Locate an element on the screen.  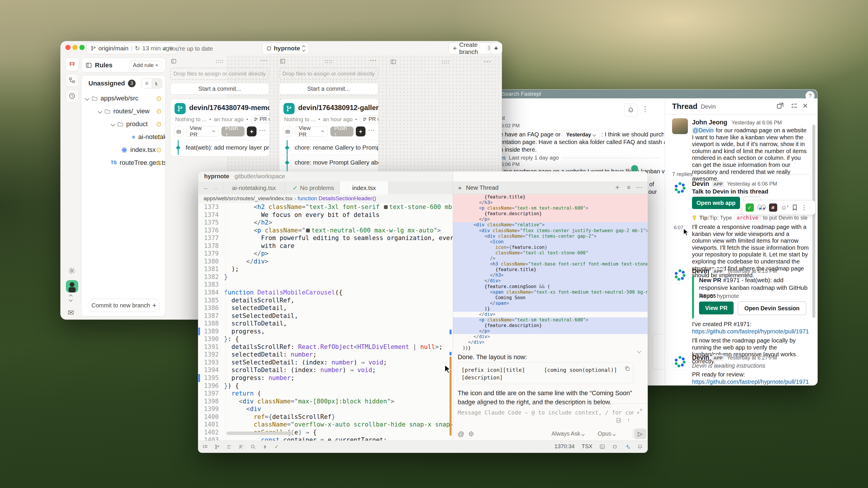
mention-context-icon: @ is located at coordinates (461, 434).